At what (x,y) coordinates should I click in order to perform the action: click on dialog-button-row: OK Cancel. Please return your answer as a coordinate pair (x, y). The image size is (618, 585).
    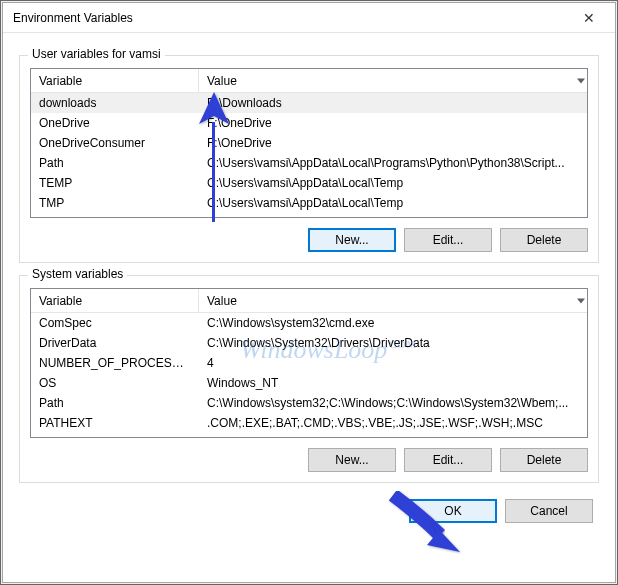
    Looking at the image, I should click on (309, 511).